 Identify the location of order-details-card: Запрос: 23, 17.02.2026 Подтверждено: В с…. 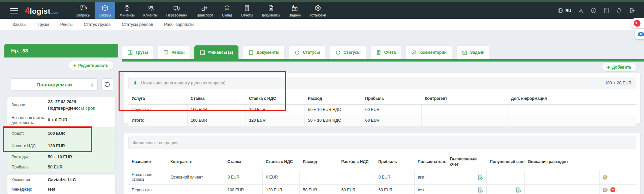
(61, 134).